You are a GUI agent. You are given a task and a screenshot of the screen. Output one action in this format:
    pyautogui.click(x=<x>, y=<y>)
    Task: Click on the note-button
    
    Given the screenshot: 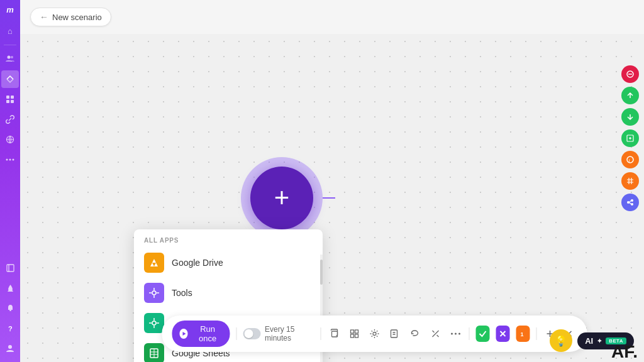 What is the action you would take?
    pyautogui.click(x=395, y=334)
    